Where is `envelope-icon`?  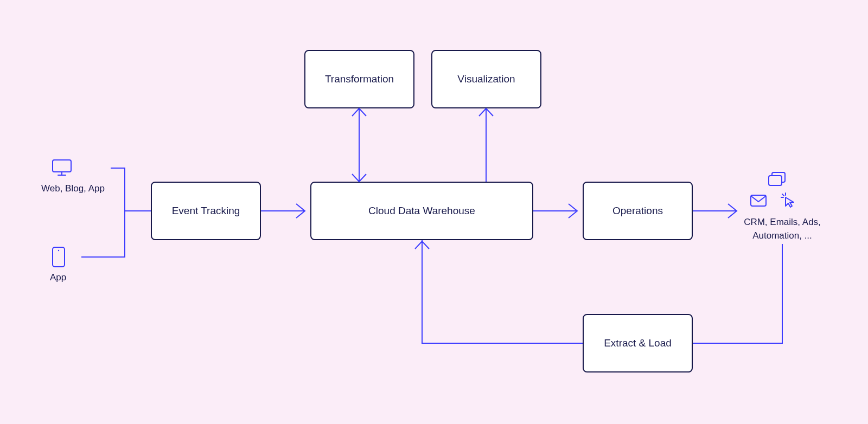
envelope-icon is located at coordinates (758, 202).